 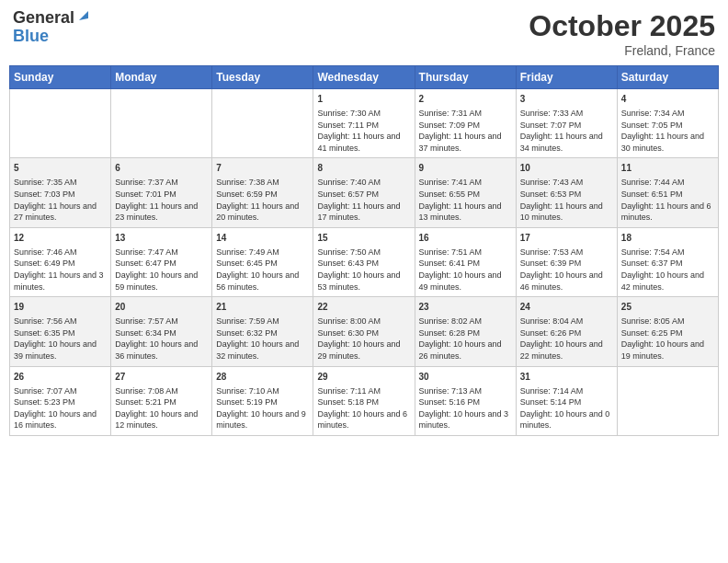 I want to click on day-info: Sunset: 5:23 PM, so click(x=61, y=403).